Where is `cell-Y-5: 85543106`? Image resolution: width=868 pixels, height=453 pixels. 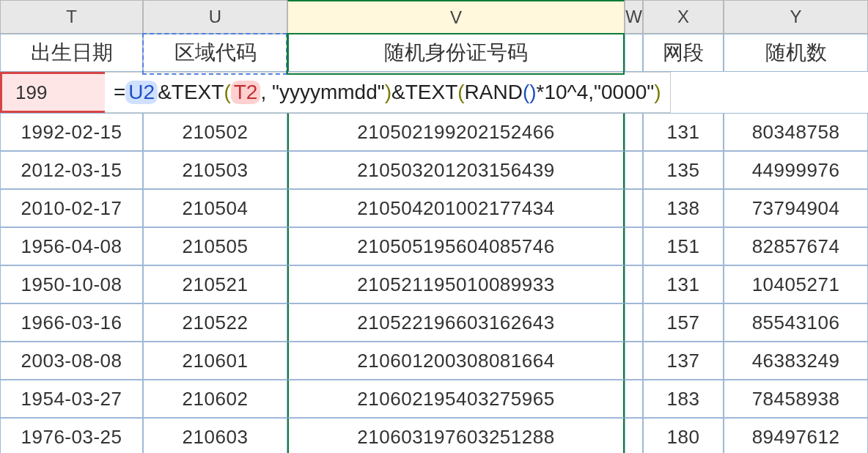 cell-Y-5: 85543106 is located at coordinates (796, 323).